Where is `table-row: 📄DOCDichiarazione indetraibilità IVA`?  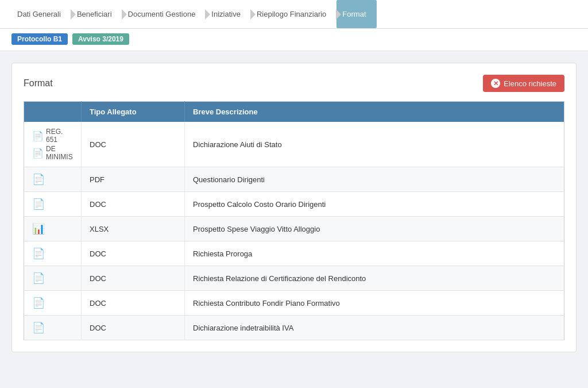
table-row: 📄DOCDichiarazione indetraibilità IVA is located at coordinates (294, 328).